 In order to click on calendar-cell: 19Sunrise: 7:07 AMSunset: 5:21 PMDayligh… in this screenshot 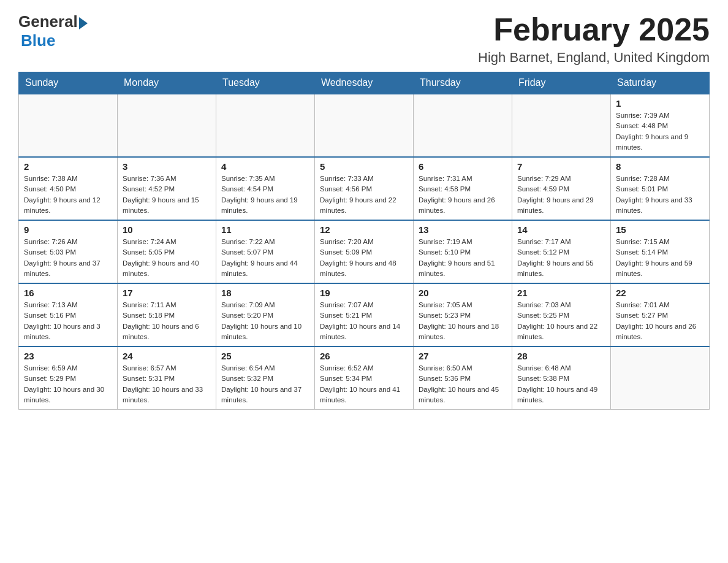, I will do `click(364, 315)`.